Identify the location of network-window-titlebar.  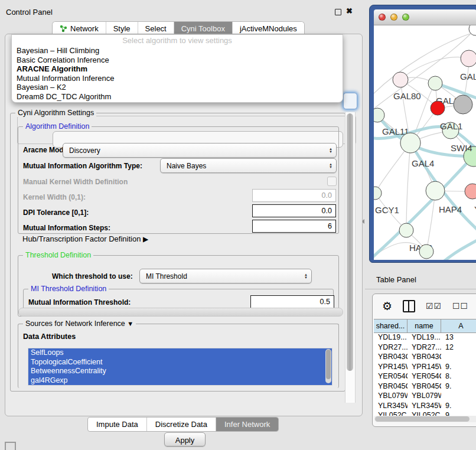
(425, 18).